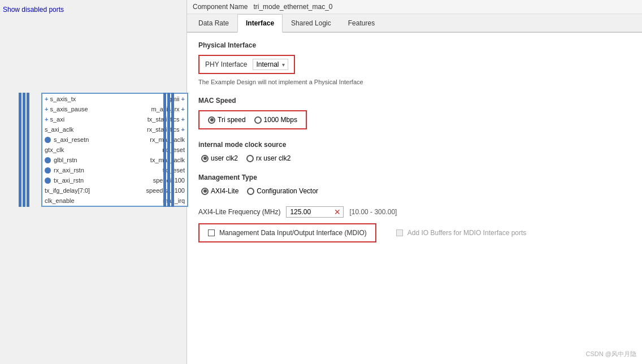 This screenshot has width=642, height=364. What do you see at coordinates (115, 150) in the screenshot?
I see `table-row: gtx_clk rx_reset` at bounding box center [115, 150].